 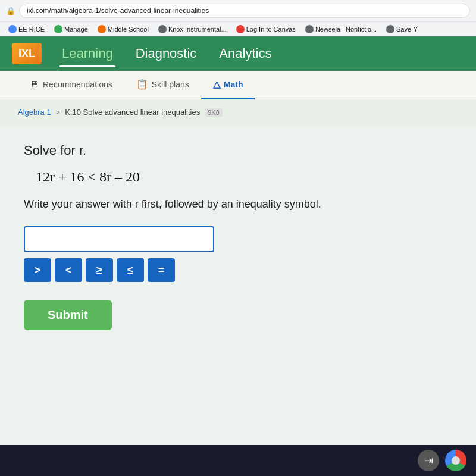 What do you see at coordinates (309, 29) in the screenshot?
I see `newsela-icon` at bounding box center [309, 29].